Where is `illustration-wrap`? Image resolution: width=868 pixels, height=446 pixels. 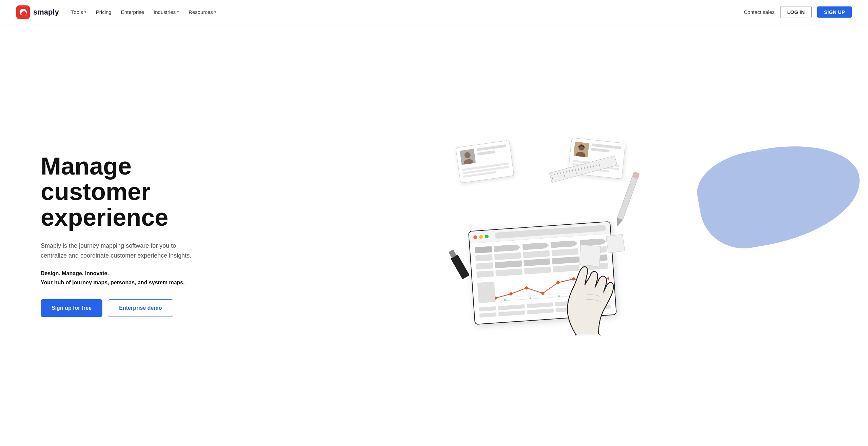
illustration-wrap is located at coordinates (539, 235).